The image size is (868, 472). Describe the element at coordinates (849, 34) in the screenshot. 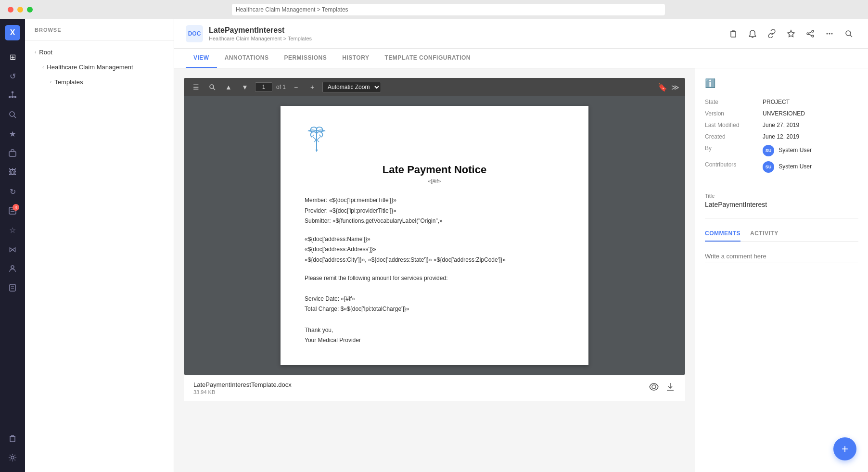

I see `header-search-button` at that location.